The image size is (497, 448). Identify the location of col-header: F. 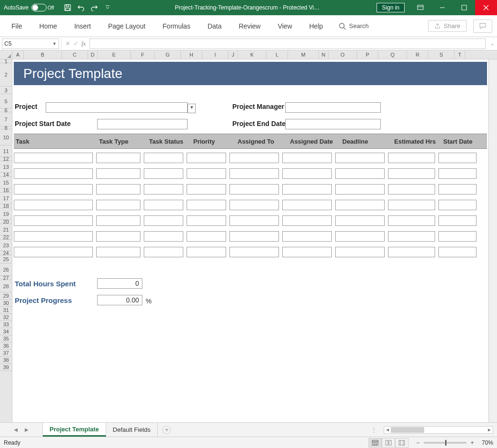
(143, 55).